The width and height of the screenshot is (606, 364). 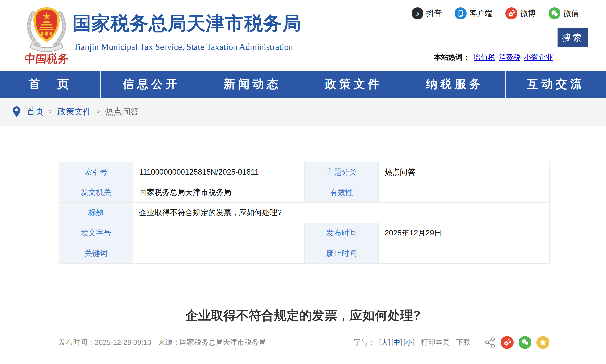 I want to click on article-meta-row: 发布时间： 2025-12-29 09:10 来源： 国家税务总局天津市税务局 …, so click(x=304, y=342).